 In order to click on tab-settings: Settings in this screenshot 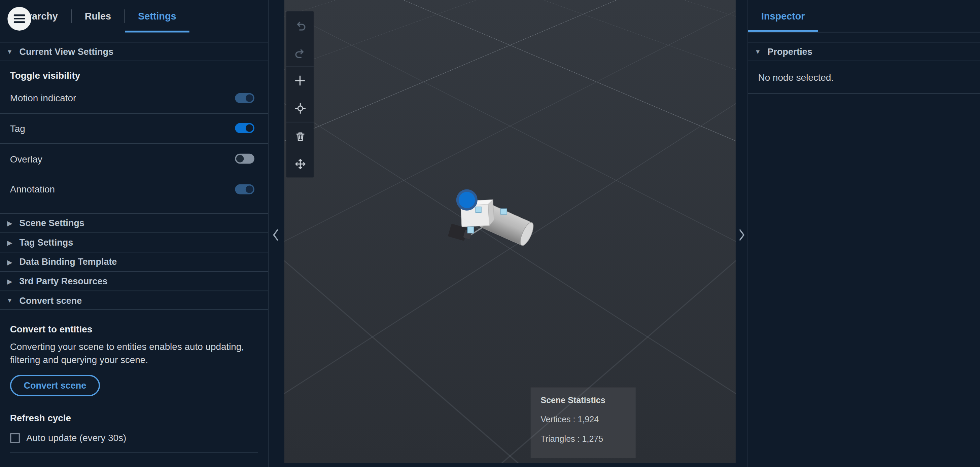, I will do `click(157, 16)`.